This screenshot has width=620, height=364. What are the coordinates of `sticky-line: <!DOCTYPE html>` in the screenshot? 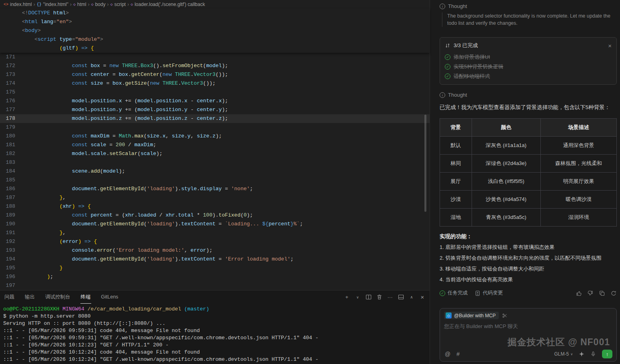 It's located at (226, 13).